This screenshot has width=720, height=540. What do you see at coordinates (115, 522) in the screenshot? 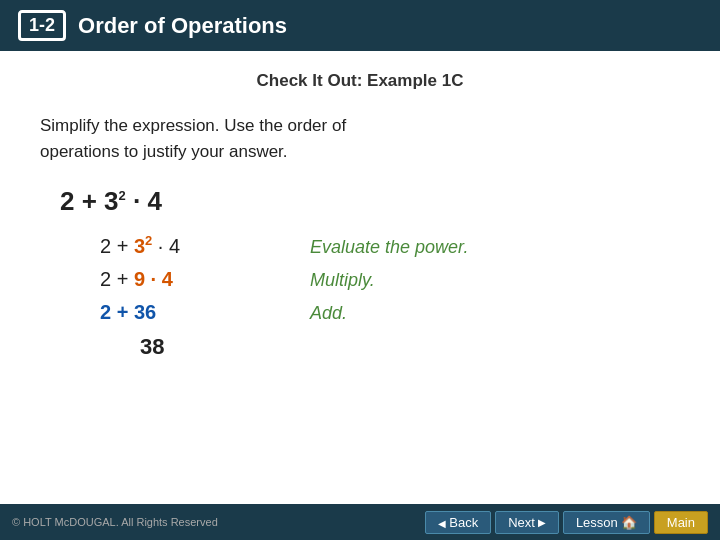
I see `copyright-text: © HOLT McDOUGAL. All Rights Reserved` at bounding box center [115, 522].